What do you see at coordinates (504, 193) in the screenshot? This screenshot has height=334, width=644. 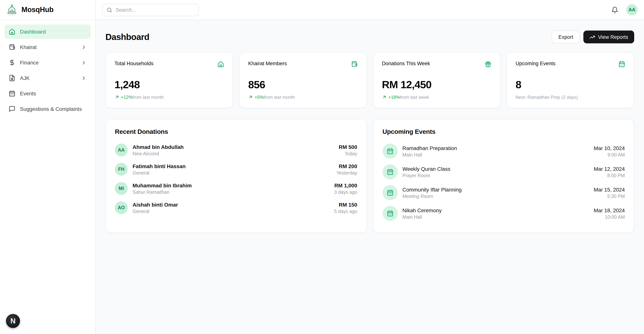 I see `event-row: Community Iftar Planning Meeting Room Ma…` at bounding box center [504, 193].